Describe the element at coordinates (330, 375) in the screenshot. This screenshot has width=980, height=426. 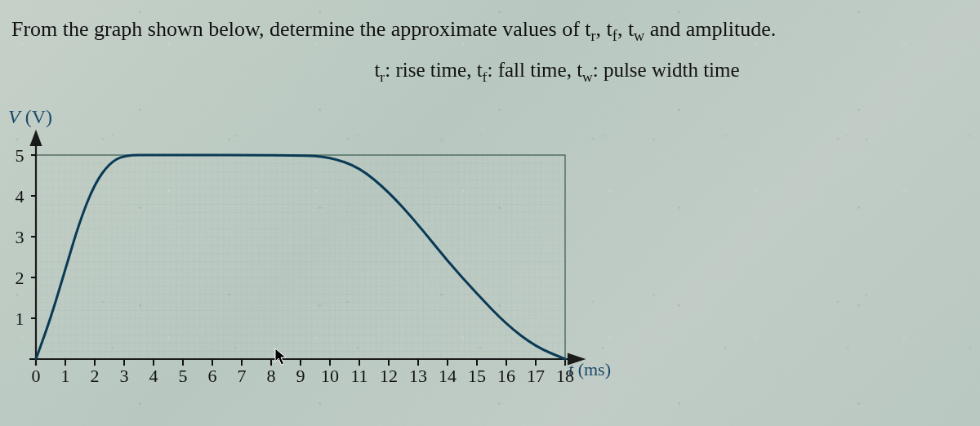
I see `svg-text: 10` at that location.